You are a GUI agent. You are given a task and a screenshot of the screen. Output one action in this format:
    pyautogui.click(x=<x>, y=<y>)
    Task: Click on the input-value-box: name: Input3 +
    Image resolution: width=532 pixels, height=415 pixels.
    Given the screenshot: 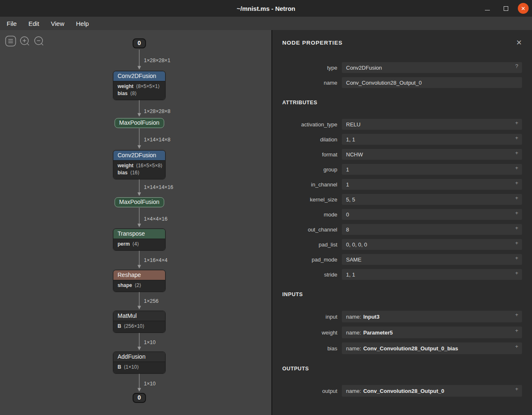 What is the action you would take?
    pyautogui.click(x=432, y=317)
    